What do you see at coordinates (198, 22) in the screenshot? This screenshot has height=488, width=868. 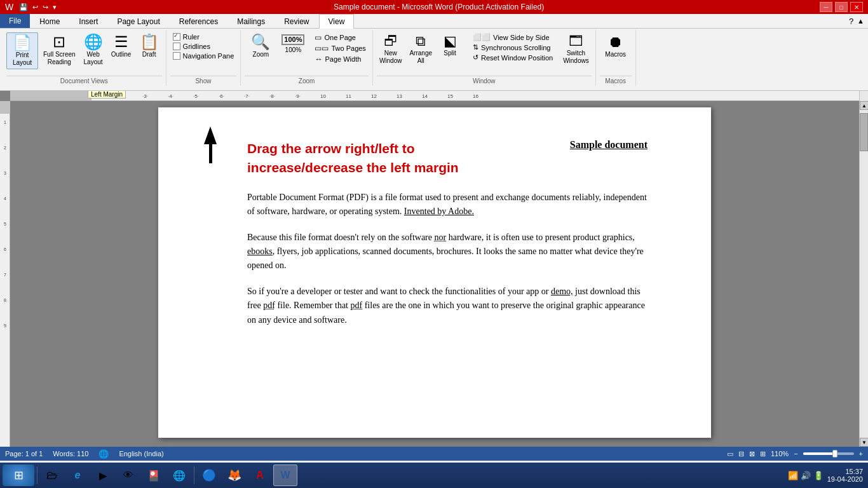 I see `tab-references: References` at bounding box center [198, 22].